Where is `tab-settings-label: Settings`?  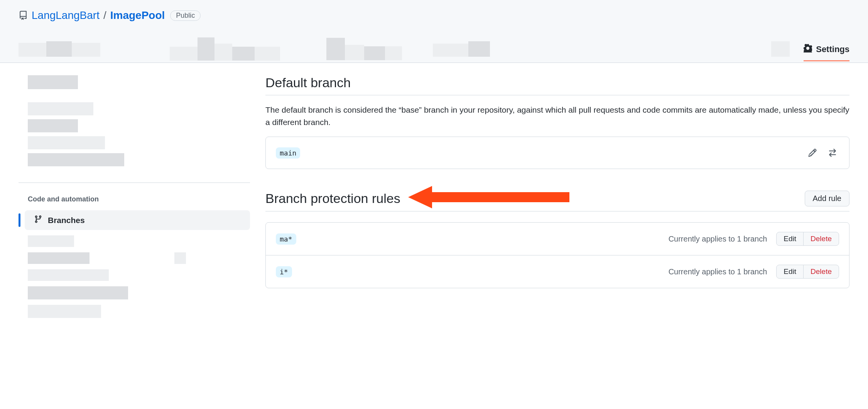
tab-settings-label: Settings is located at coordinates (833, 49).